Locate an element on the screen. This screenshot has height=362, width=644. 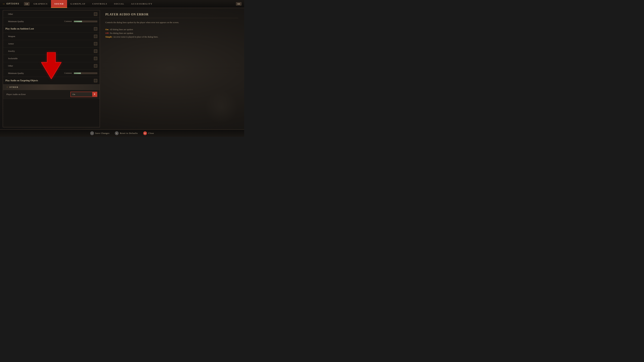
list-item: Weapon is located at coordinates (51, 36).